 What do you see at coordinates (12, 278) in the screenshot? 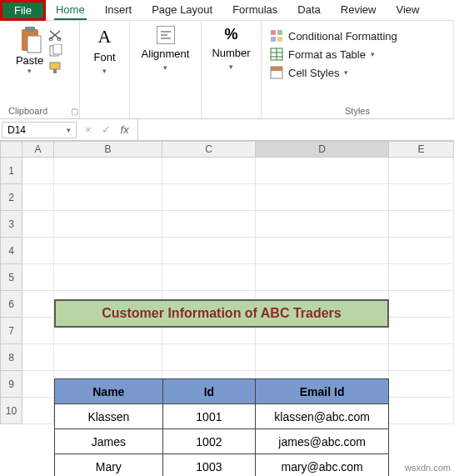
I see `row-header: 5` at bounding box center [12, 278].